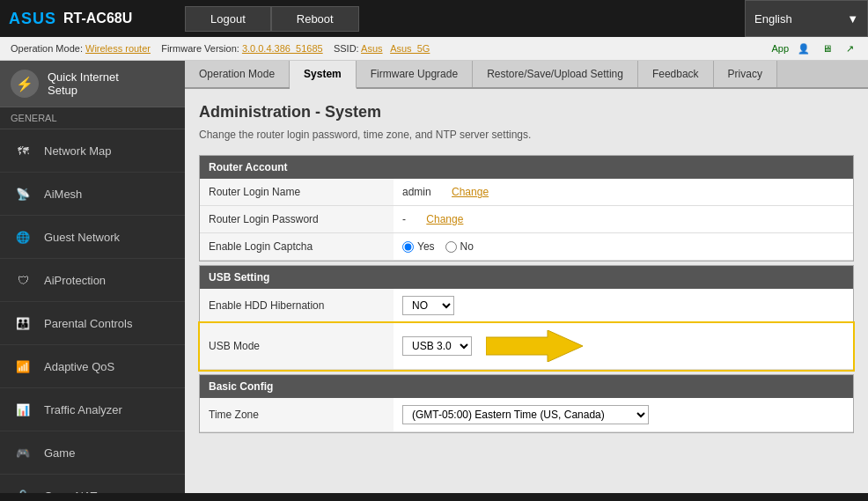  What do you see at coordinates (534, 346) in the screenshot?
I see `yellow-arrow-icon` at bounding box center [534, 346].